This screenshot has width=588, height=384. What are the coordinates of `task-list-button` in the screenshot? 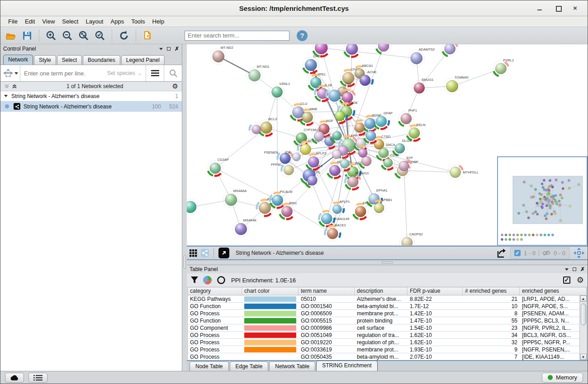 It's located at (38, 378).